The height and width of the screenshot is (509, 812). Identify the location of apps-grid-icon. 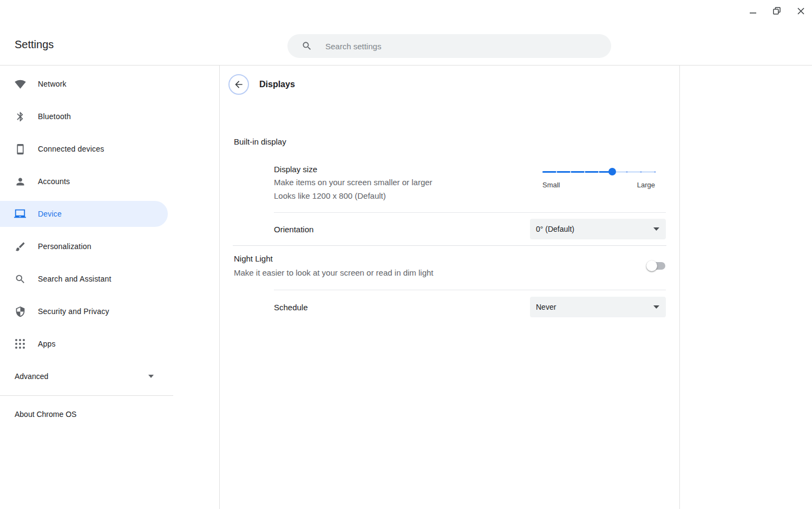
(20, 344).